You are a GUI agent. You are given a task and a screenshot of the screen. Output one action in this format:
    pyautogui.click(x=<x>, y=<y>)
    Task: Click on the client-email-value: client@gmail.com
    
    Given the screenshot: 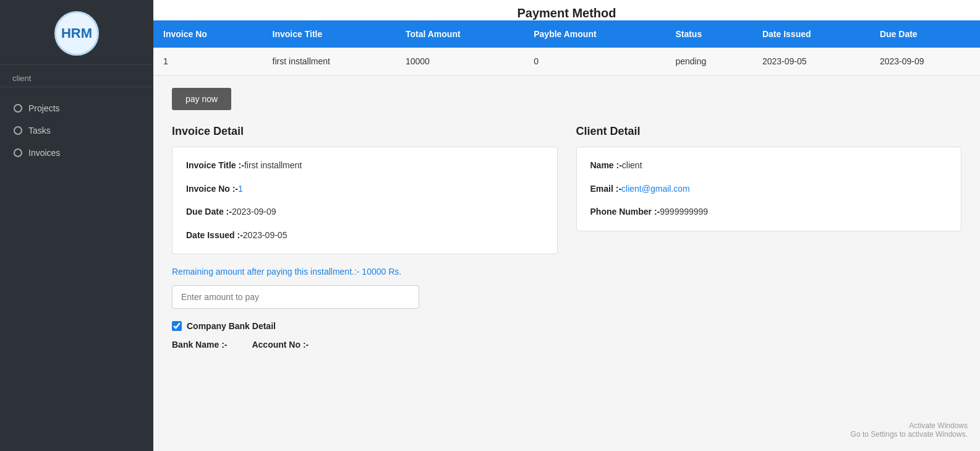 What is the action you would take?
    pyautogui.click(x=655, y=189)
    